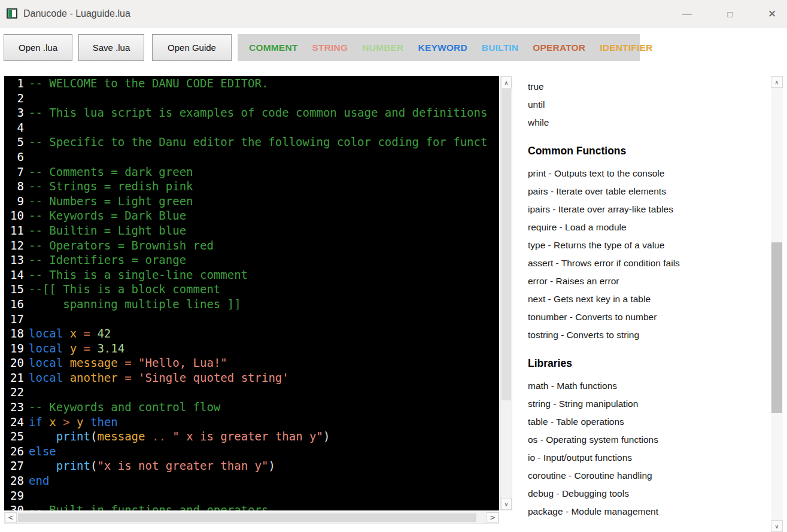 The width and height of the screenshot is (787, 532). Describe the element at coordinates (14, 363) in the screenshot. I see `line-number: 20` at that location.